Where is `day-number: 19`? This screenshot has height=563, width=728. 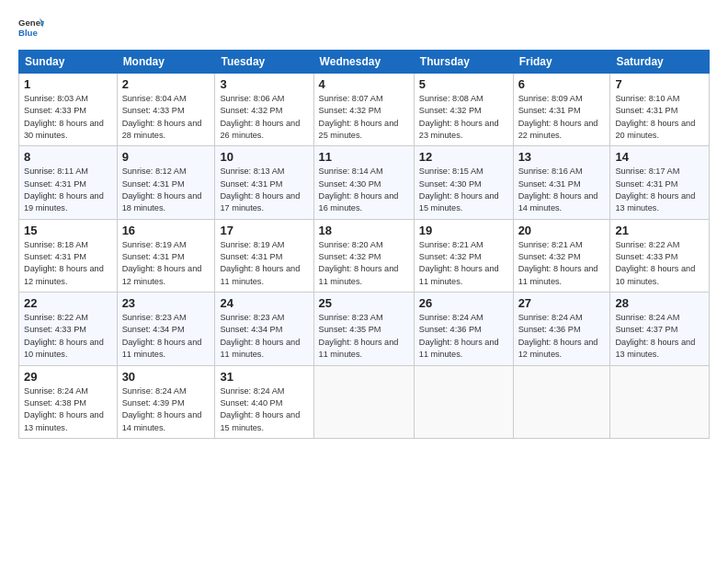
day-number: 19 is located at coordinates (463, 230).